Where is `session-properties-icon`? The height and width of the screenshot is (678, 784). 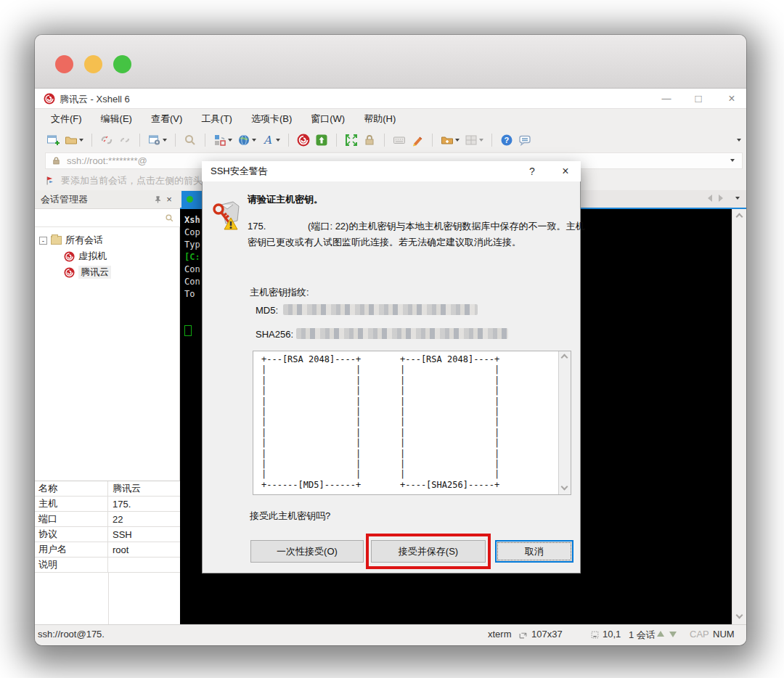 session-properties-icon is located at coordinates (158, 140).